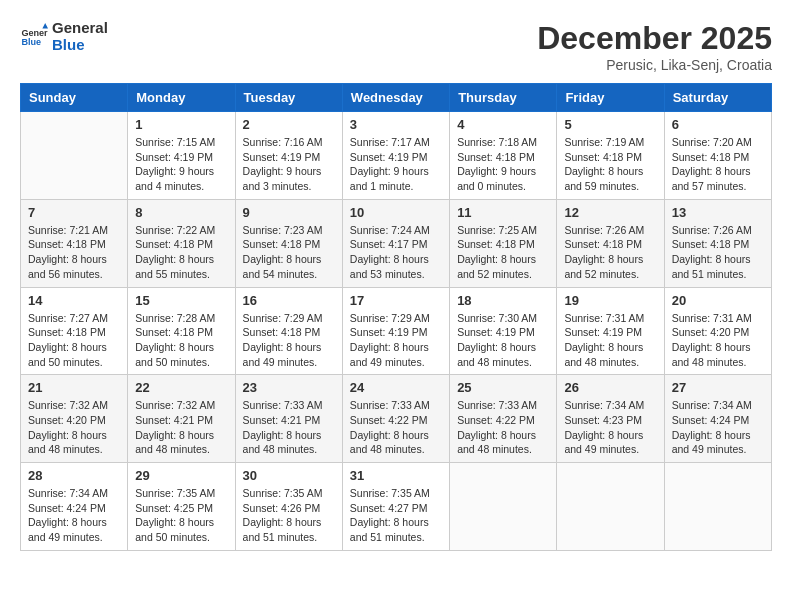 This screenshot has width=792, height=612. Describe the element at coordinates (289, 388) in the screenshot. I see `day-number: 23` at that location.